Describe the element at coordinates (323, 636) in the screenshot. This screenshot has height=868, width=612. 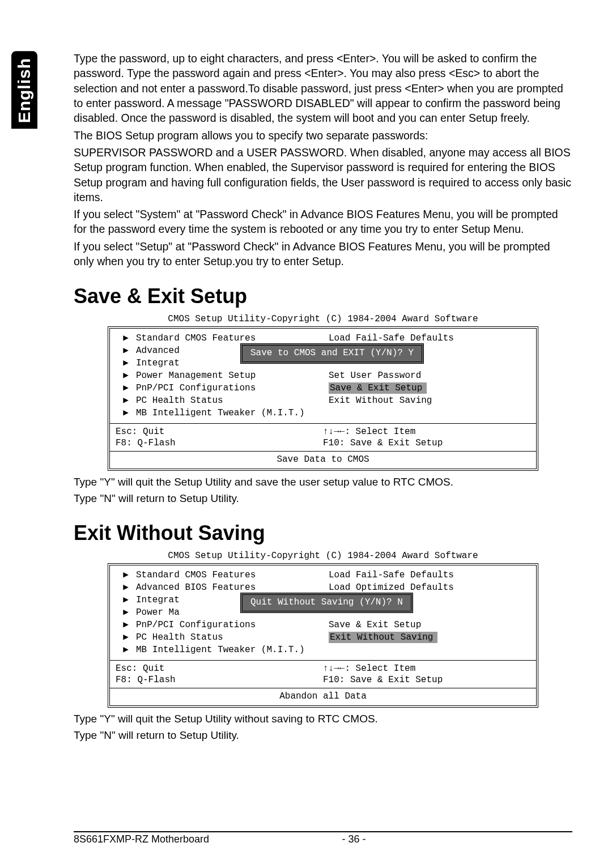
I see `bios-box-2: ▶Standard CMOS Features ▶Advanced BIOS F…` at that location.